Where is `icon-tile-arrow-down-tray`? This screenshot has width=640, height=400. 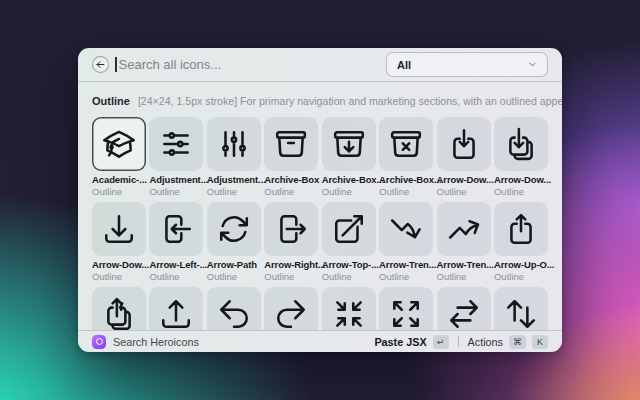 icon-tile-arrow-down-tray is located at coordinates (119, 229).